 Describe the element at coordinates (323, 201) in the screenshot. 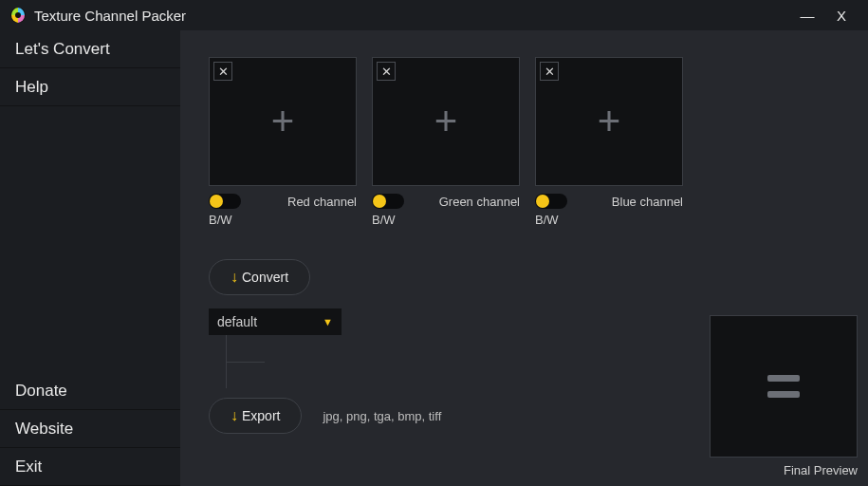

I see `channel-label: Red channel` at that location.